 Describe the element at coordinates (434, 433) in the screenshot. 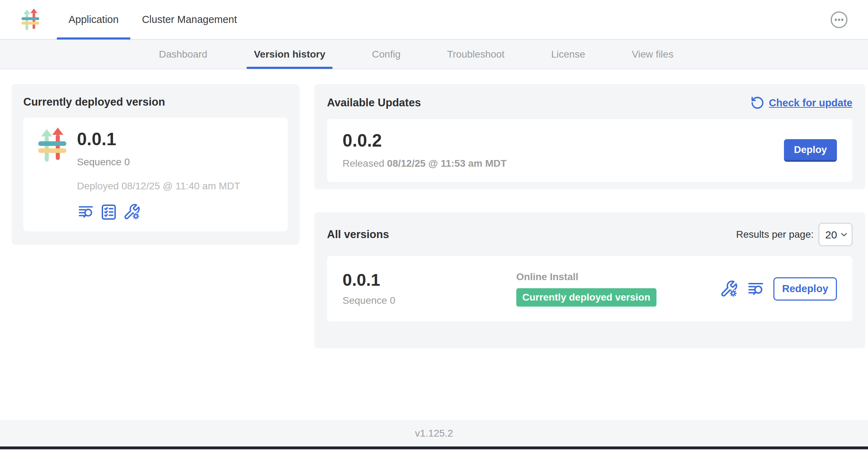

I see `app-footer: v1.125.2` at that location.